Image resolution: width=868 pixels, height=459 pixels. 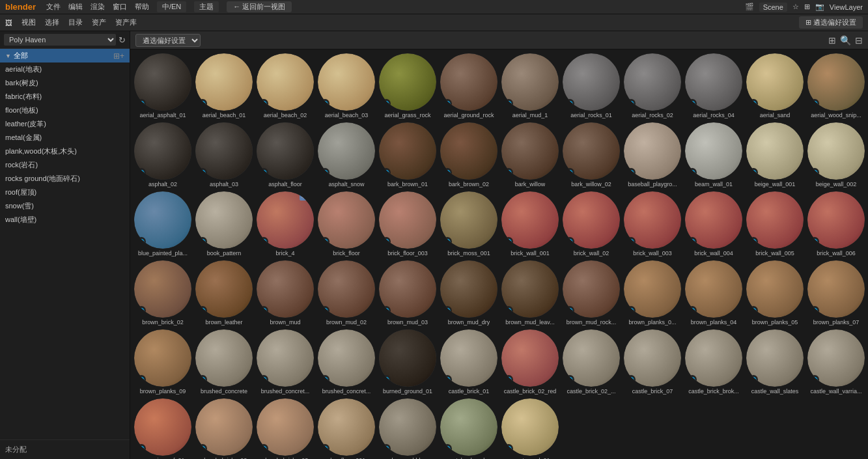 What do you see at coordinates (652, 224) in the screenshot?
I see `material-item: 🌐brick_wall_003` at bounding box center [652, 224].